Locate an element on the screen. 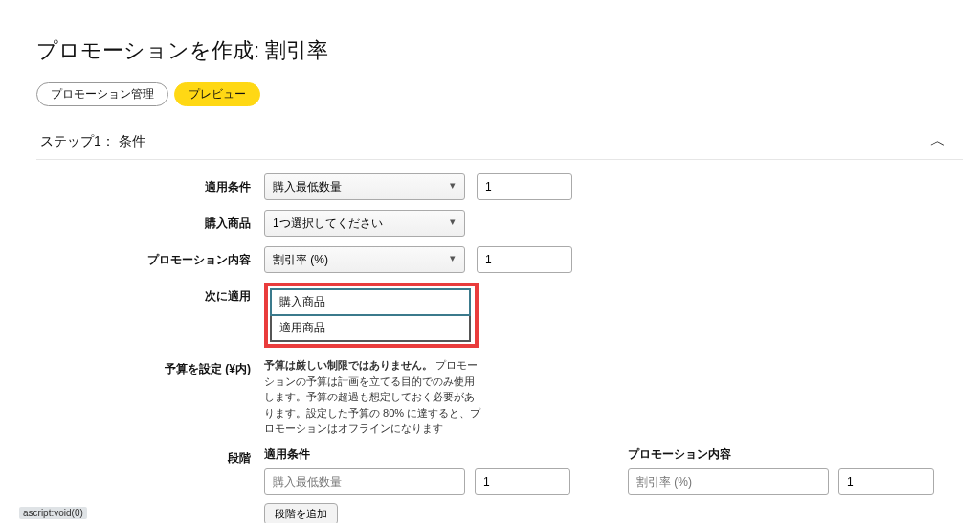  section-title: ステップ1： 条件 is located at coordinates (93, 142).